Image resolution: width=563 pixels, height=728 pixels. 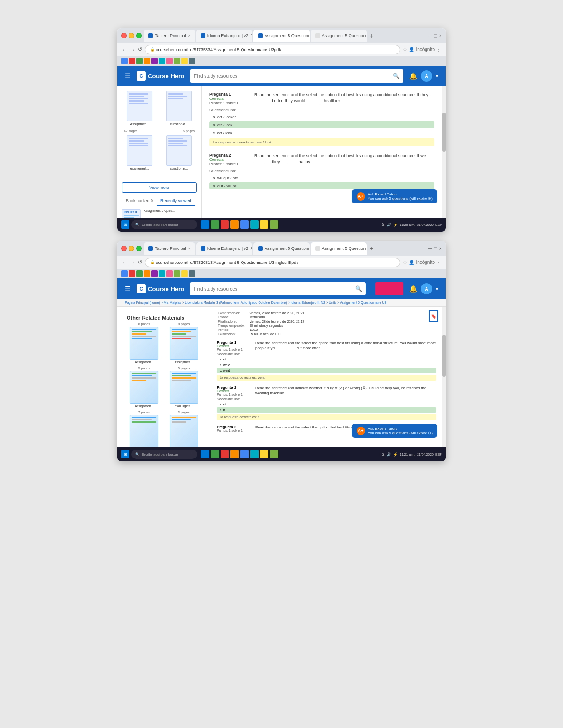 I want to click on reload-button: ↺, so click(x=140, y=50).